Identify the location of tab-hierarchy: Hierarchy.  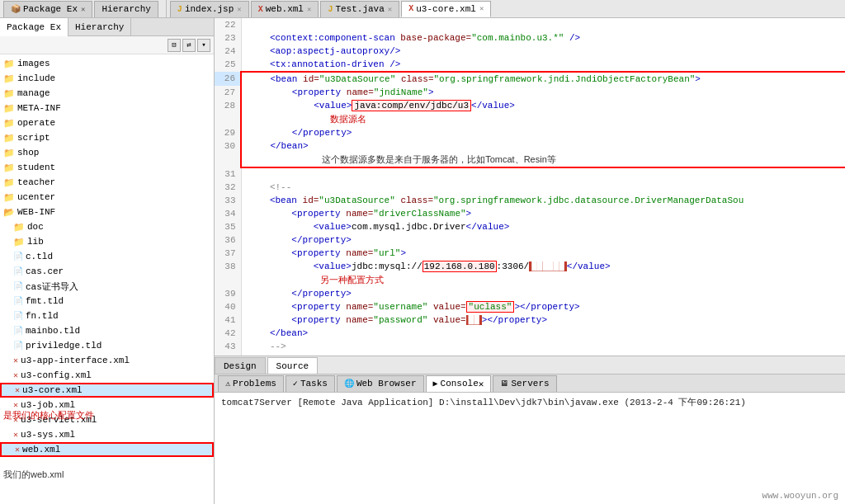
(125, 9).